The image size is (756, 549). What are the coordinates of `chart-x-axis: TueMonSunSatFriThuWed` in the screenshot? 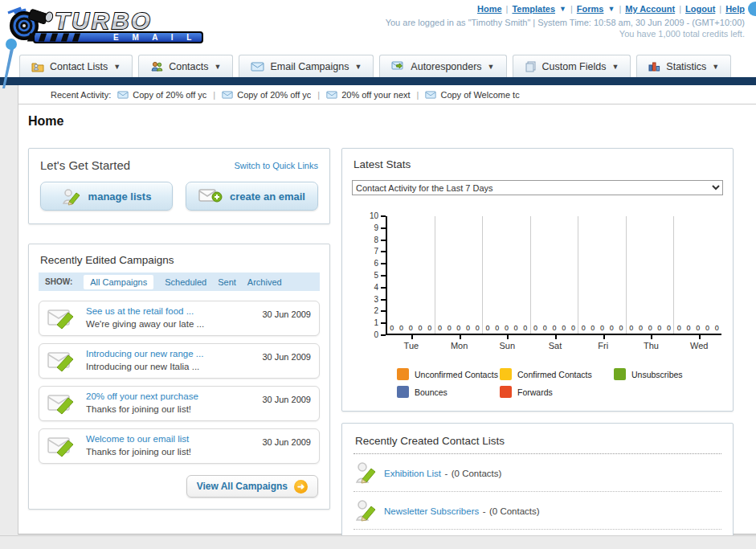 It's located at (555, 342).